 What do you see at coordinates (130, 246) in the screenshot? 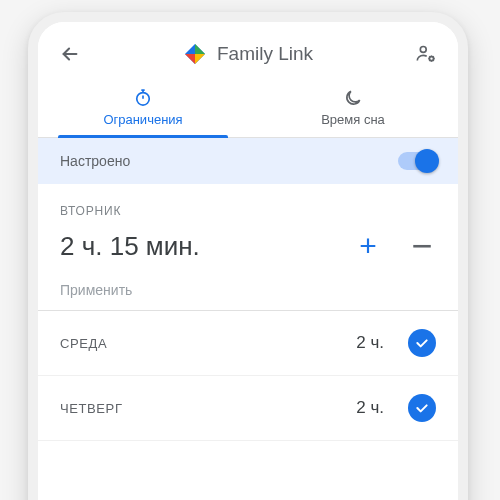
I see `time-value: 2 ч. 15 мин.` at bounding box center [130, 246].